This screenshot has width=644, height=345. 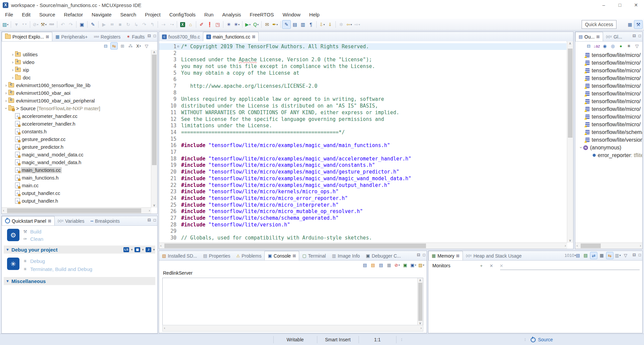 I want to click on editor-vscrollbar: ∧ ∨, so click(x=570, y=142).